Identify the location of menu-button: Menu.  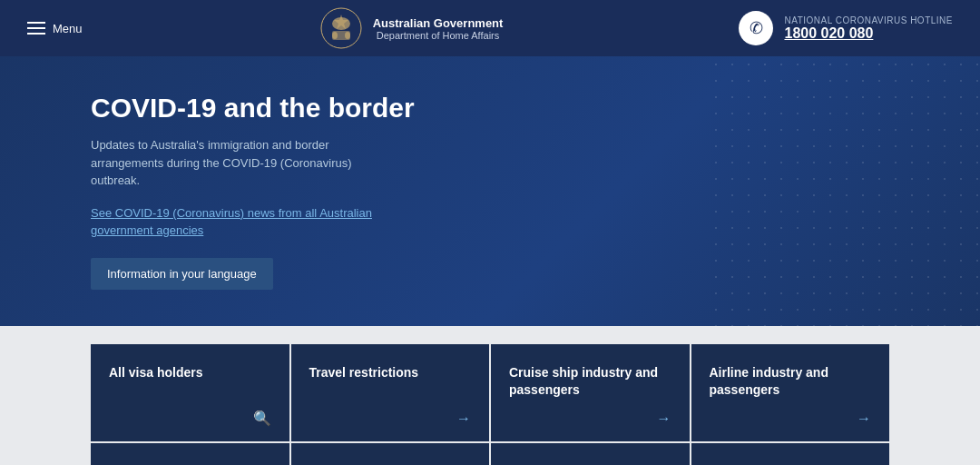
(54, 29).